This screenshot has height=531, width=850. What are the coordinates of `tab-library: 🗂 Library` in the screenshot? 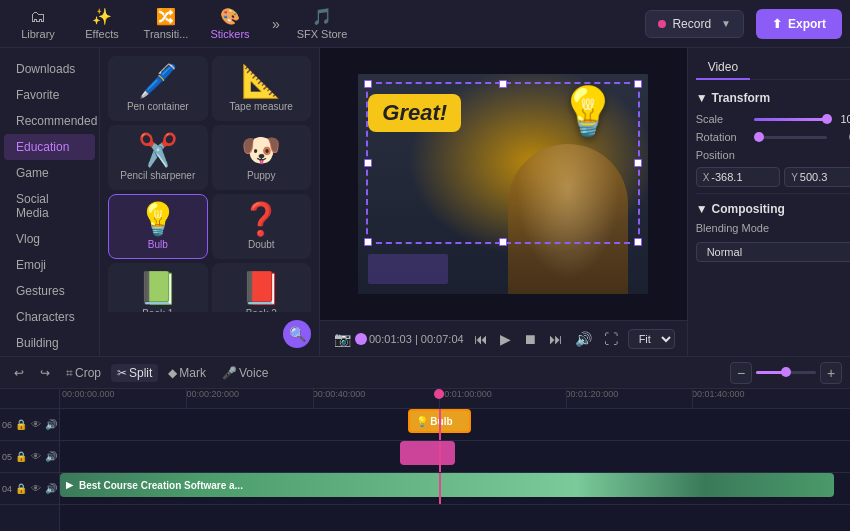 It's located at (38, 24).